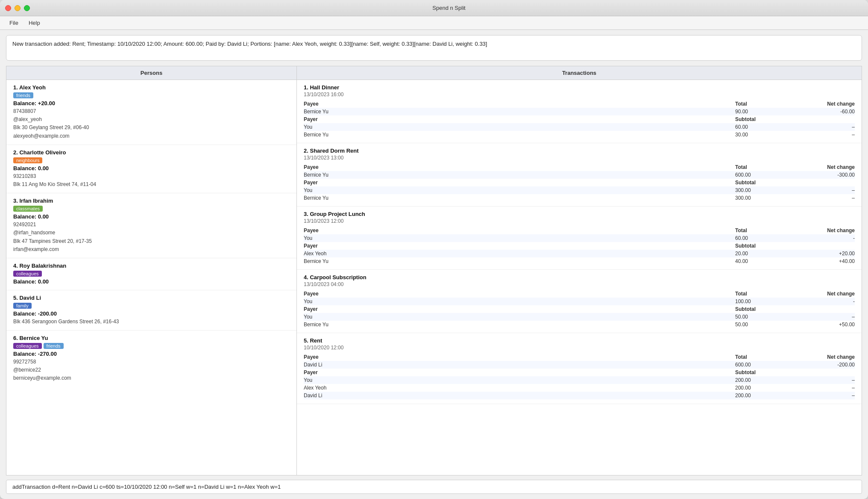  Describe the element at coordinates (34, 23) in the screenshot. I see `menu-help: Help` at that location.